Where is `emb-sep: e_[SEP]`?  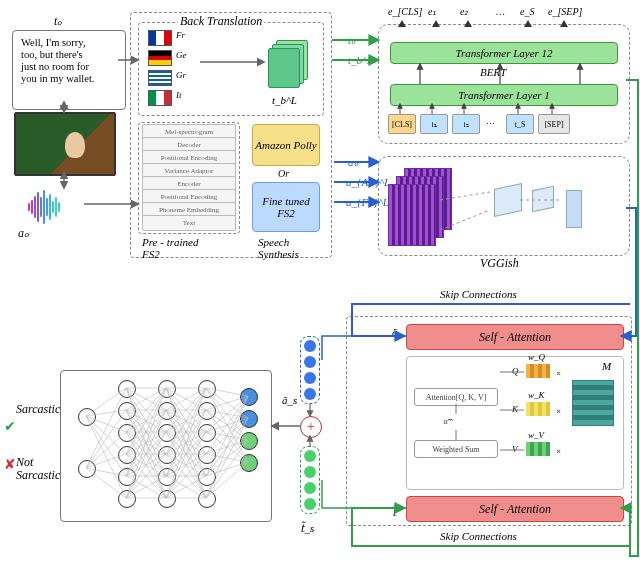
emb-sep: e_[SEP] is located at coordinates (565, 12).